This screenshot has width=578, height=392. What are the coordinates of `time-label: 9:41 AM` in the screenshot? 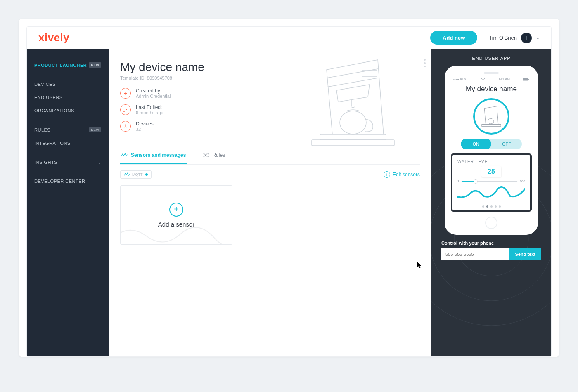 It's located at (504, 79).